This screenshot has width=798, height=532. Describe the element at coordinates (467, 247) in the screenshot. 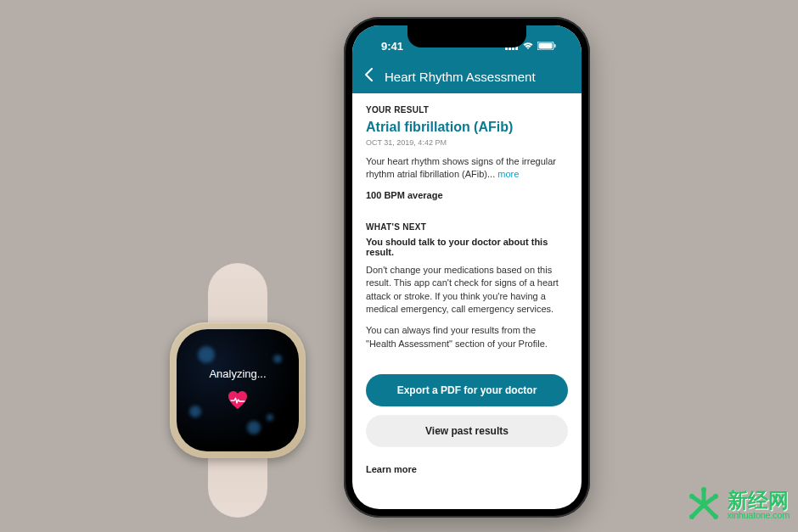

I see `advice-headline: You should talk to your doctor about thi…` at that location.